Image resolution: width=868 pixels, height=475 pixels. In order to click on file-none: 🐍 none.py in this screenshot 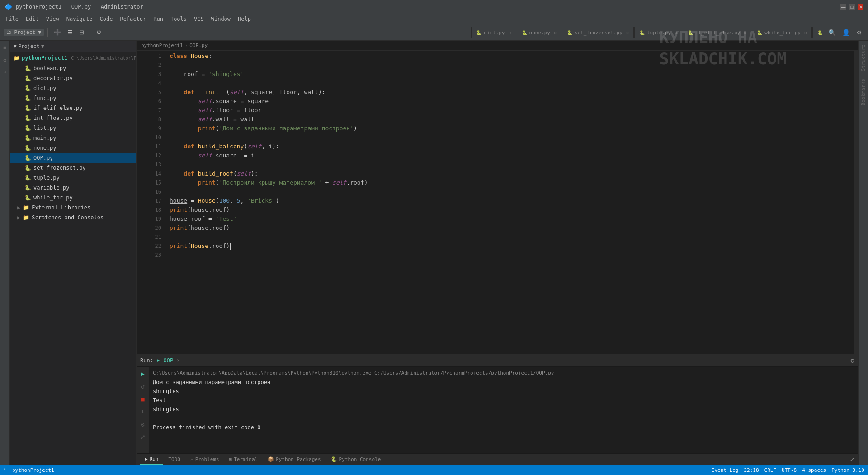, I will do `click(73, 148)`.